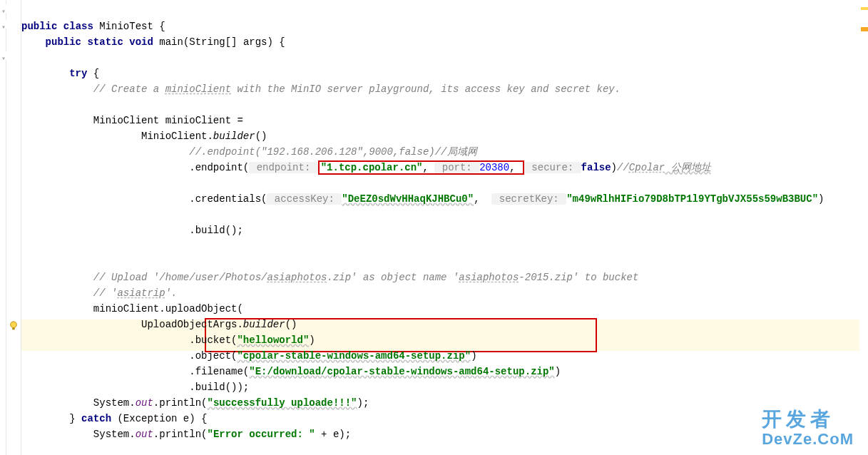 Image resolution: width=868 pixels, height=455 pixels. I want to click on code-line: UploadObjectArgs.builder(), so click(159, 324).